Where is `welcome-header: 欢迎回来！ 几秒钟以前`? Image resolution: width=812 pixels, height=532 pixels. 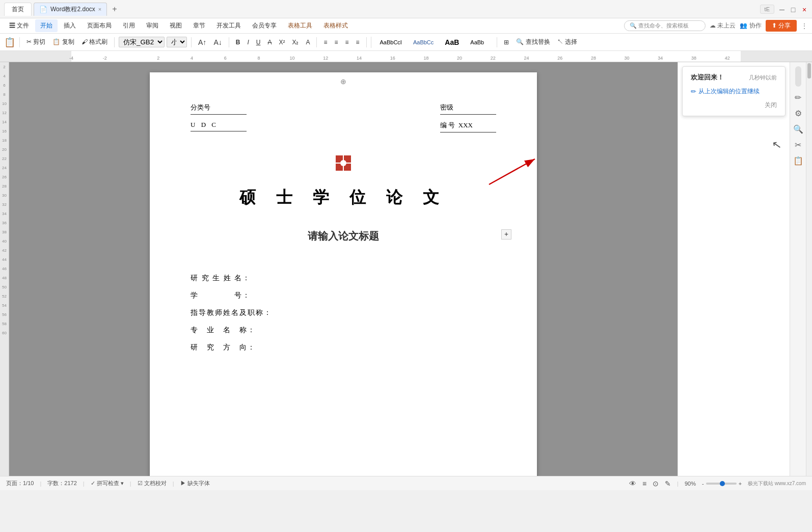 welcome-header: 欢迎回来！ 几秒钟以前 is located at coordinates (734, 77).